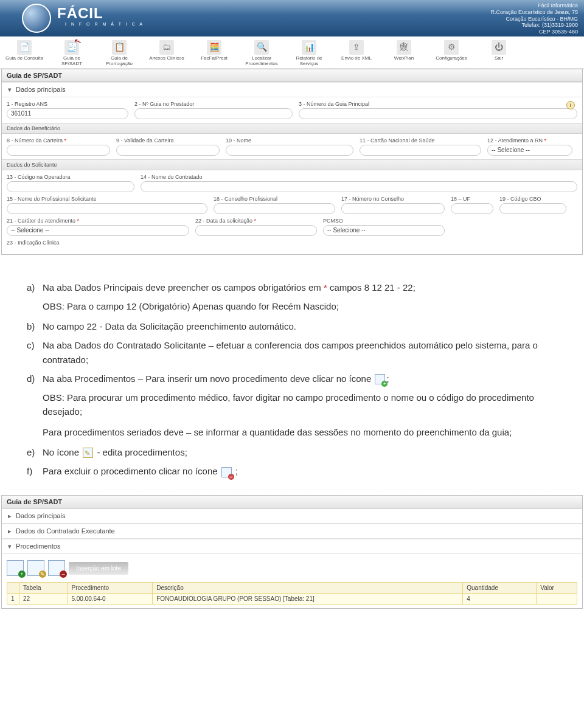  Describe the element at coordinates (420, 150) in the screenshot. I see `input-cns` at that location.